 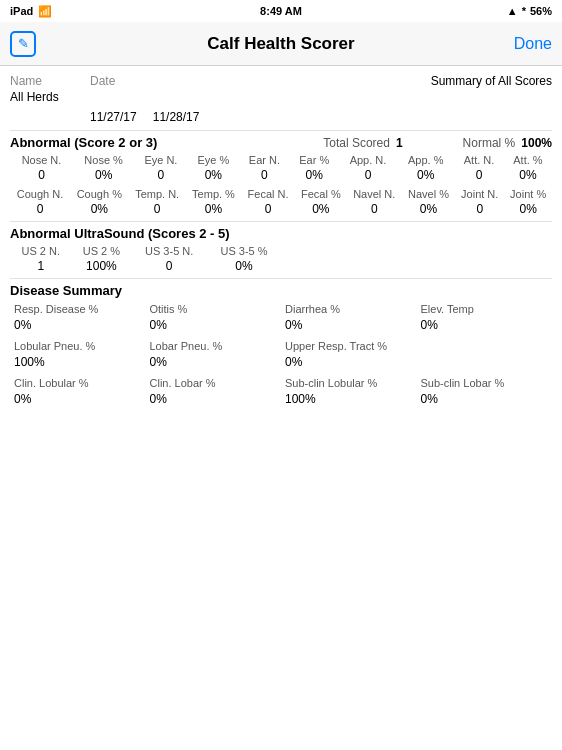 I want to click on bluetooth-icon: *, so click(x=524, y=11).